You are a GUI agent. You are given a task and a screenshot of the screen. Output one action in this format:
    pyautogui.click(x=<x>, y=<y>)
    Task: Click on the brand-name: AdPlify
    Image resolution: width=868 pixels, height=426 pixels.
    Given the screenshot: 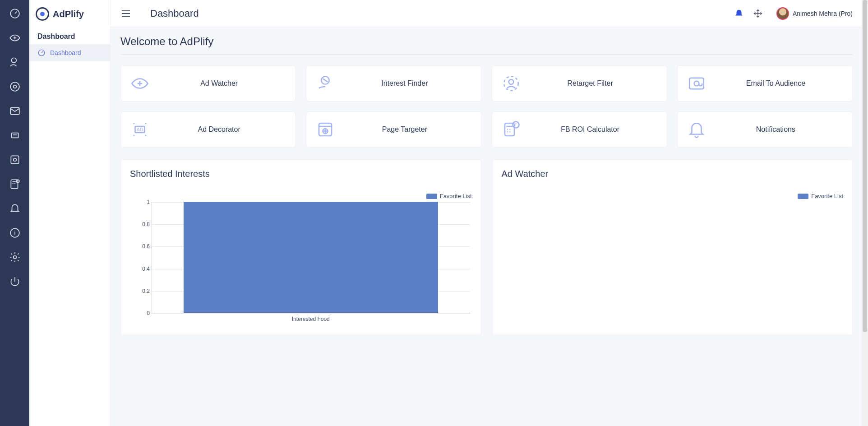 What is the action you would take?
    pyautogui.click(x=69, y=14)
    